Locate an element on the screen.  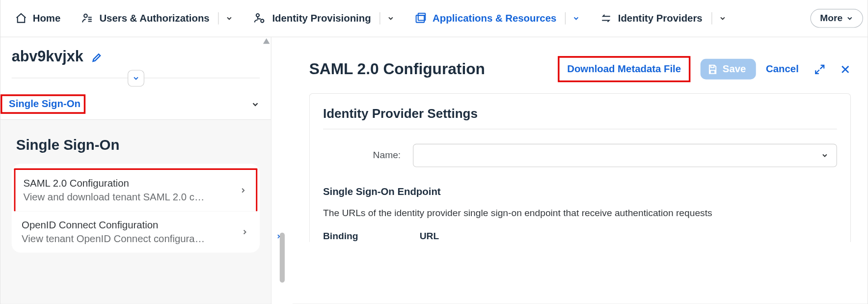
fullscreen-icon is located at coordinates (820, 69).